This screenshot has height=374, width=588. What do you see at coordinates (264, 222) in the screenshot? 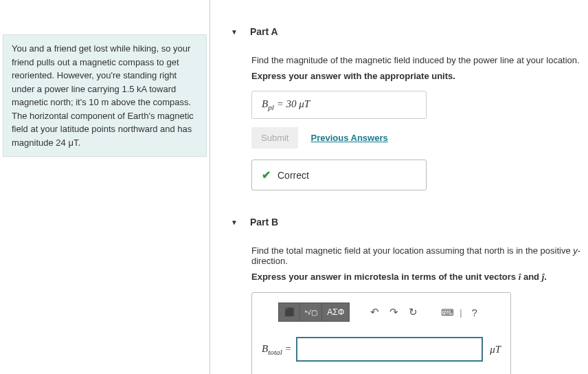
I see `part-b-title: Part B` at bounding box center [264, 222].